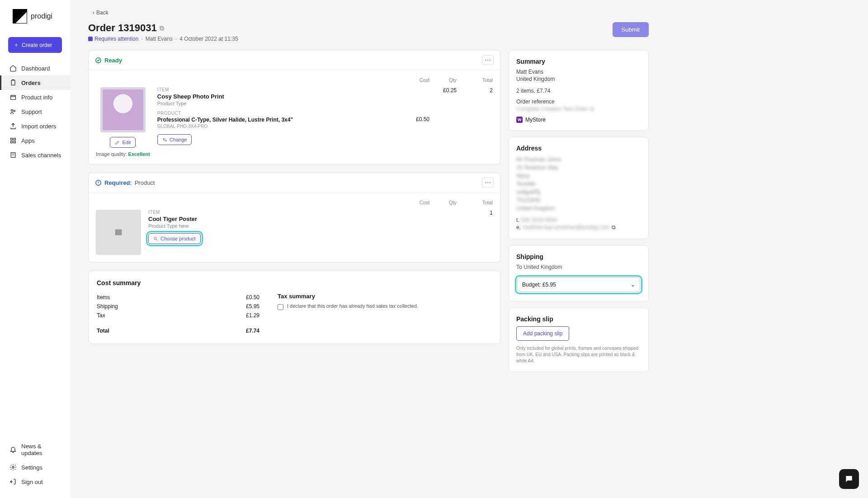 Image resolution: width=868 pixels, height=498 pixels. What do you see at coordinates (123, 154) in the screenshot?
I see `image-quality: Image quality: Excellent` at bounding box center [123, 154].